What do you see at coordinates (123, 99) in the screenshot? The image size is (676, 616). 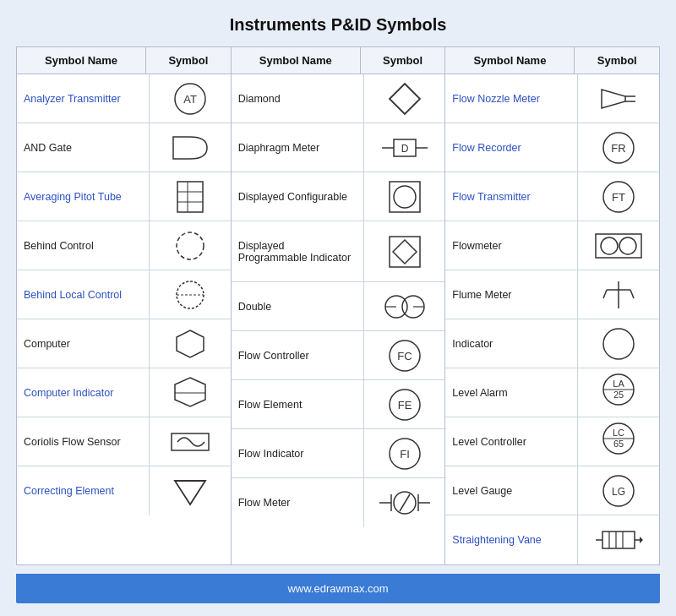 I see `table-row: Analyzer Transmitter AT` at bounding box center [123, 99].